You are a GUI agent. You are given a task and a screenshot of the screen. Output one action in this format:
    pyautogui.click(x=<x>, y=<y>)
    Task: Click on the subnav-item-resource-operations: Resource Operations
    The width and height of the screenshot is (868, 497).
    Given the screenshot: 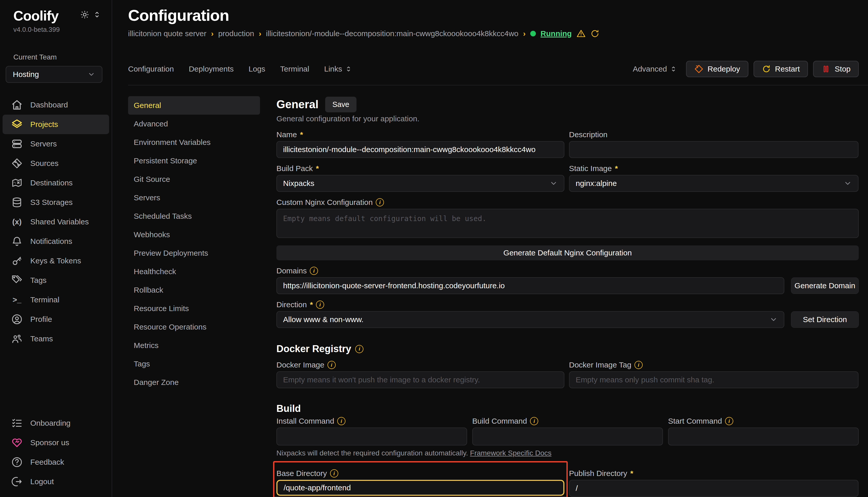 What is the action you would take?
    pyautogui.click(x=194, y=327)
    